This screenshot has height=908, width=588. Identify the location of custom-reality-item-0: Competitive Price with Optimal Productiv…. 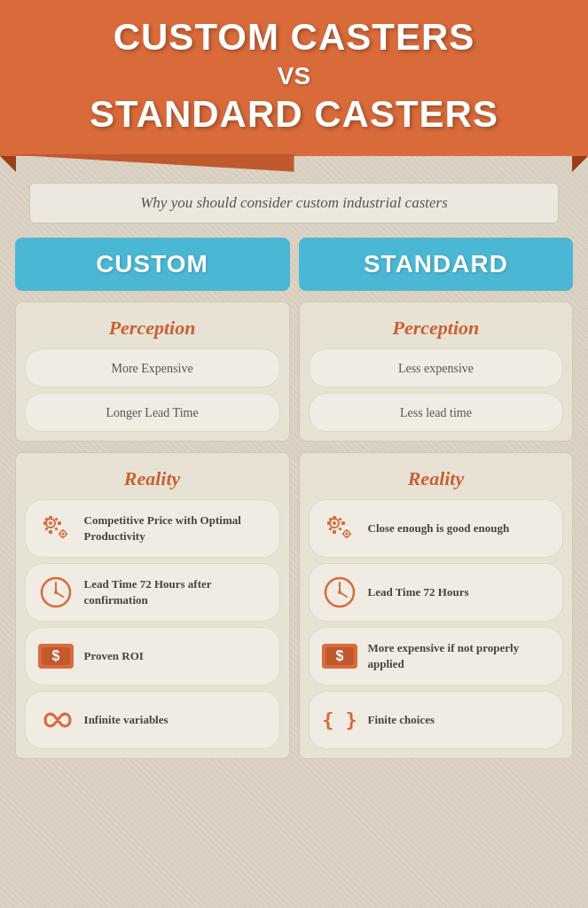
(153, 528).